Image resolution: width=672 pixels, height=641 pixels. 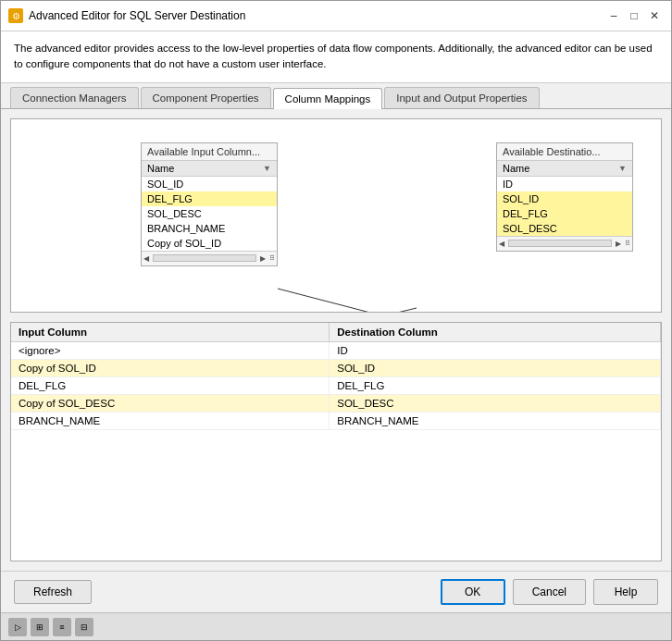 What do you see at coordinates (336, 385) in the screenshot?
I see `table-row: DEL_FLGDEL_FLG` at bounding box center [336, 385].